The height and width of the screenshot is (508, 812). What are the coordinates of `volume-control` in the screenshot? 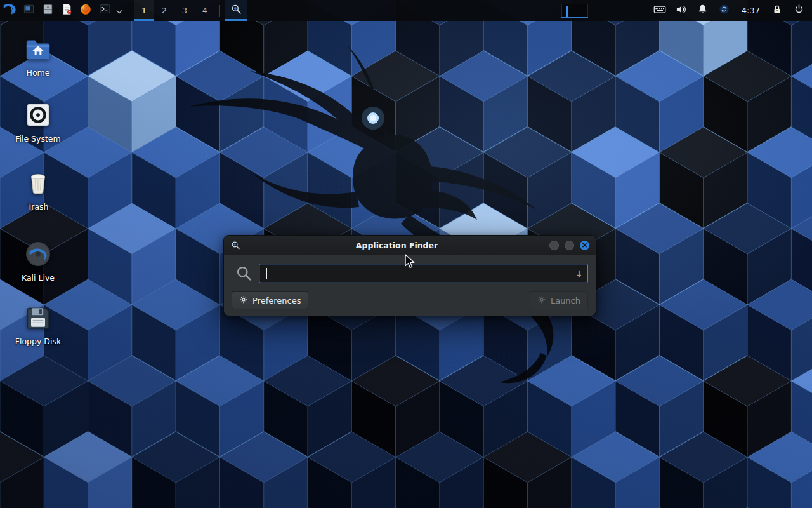 It's located at (681, 10).